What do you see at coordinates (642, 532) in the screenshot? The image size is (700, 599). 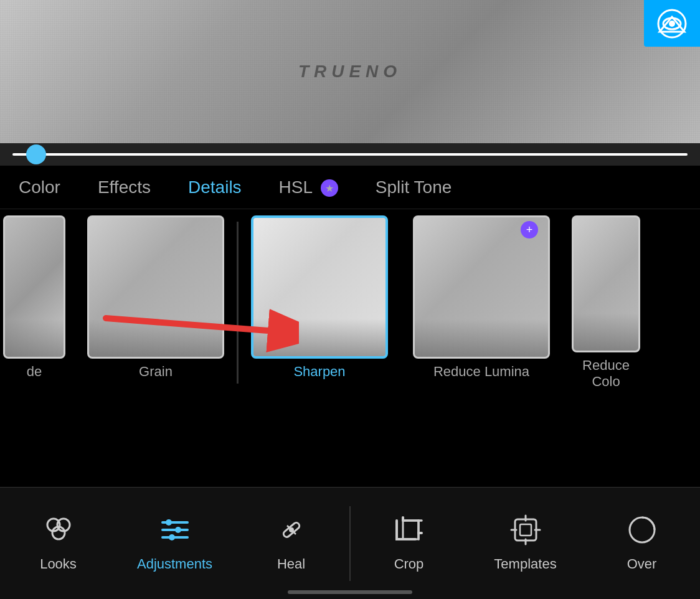 I see `overlays-icon` at bounding box center [642, 532].